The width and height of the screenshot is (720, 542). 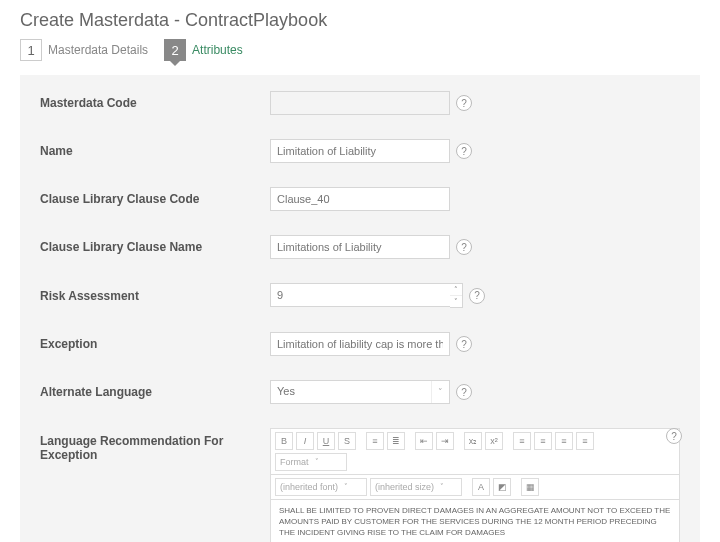 What do you see at coordinates (155, 199) in the screenshot?
I see `clause-code-label: Clause Library Clause Code` at bounding box center [155, 199].